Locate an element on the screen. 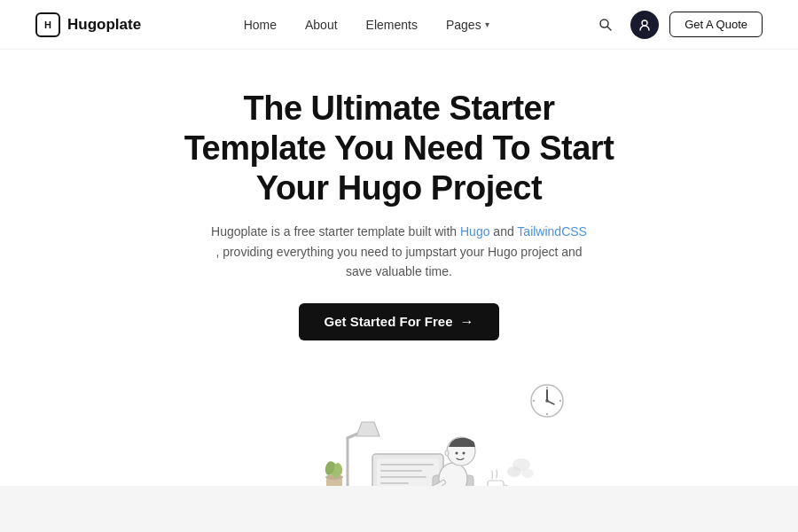  nav-item-elements: Elements is located at coordinates (392, 25).